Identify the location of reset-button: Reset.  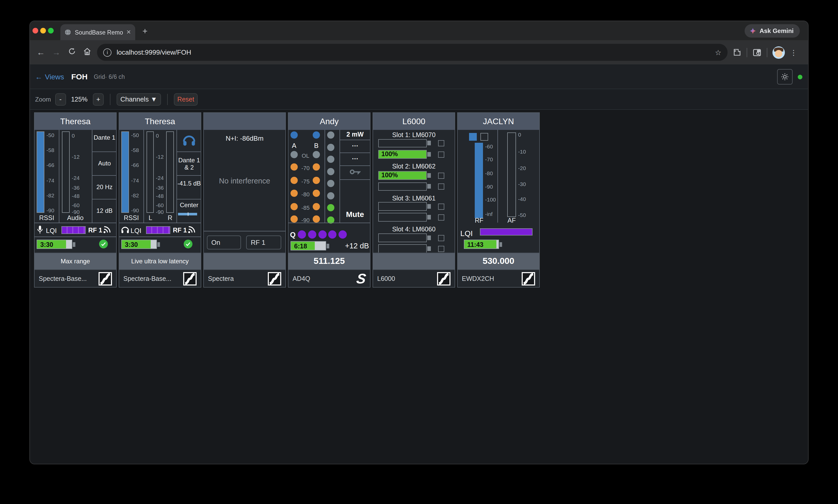
(186, 99).